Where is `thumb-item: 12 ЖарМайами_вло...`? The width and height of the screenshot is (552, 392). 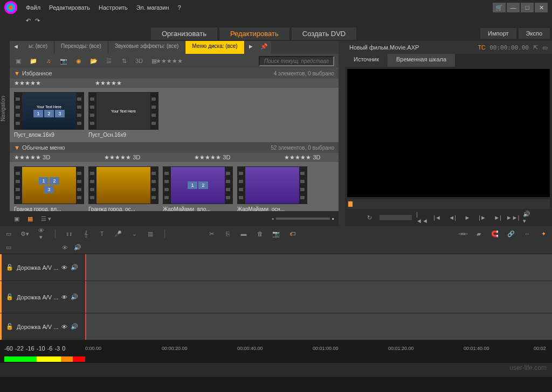 thumb-item: 12 ЖарМайами_вло... is located at coordinates (198, 188).